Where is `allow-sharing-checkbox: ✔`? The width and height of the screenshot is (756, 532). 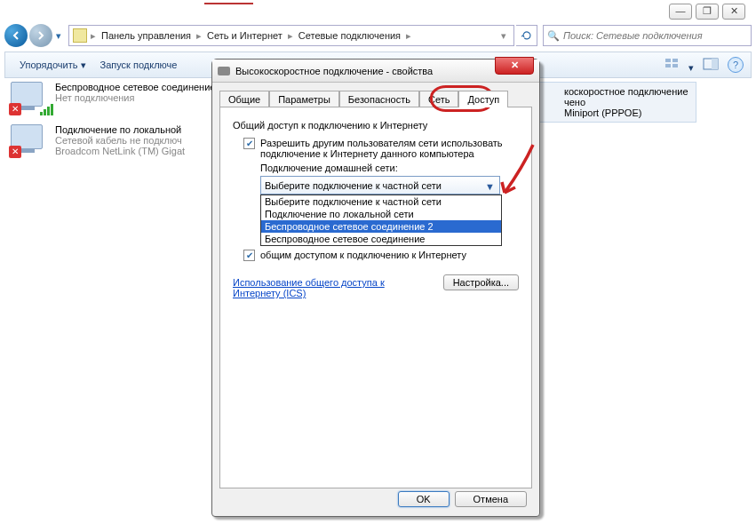 allow-sharing-checkbox: ✔ is located at coordinates (249, 144).